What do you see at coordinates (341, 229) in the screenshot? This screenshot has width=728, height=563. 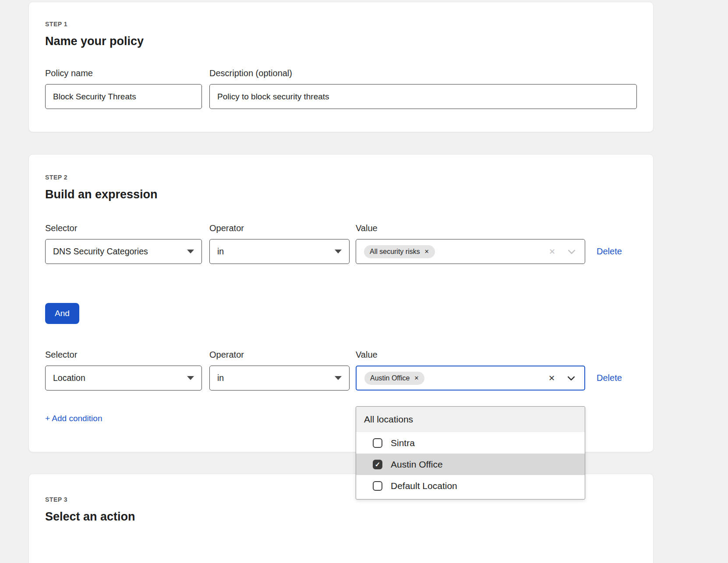 I see `condition1-labels: Selector Operator Value` at bounding box center [341, 229].